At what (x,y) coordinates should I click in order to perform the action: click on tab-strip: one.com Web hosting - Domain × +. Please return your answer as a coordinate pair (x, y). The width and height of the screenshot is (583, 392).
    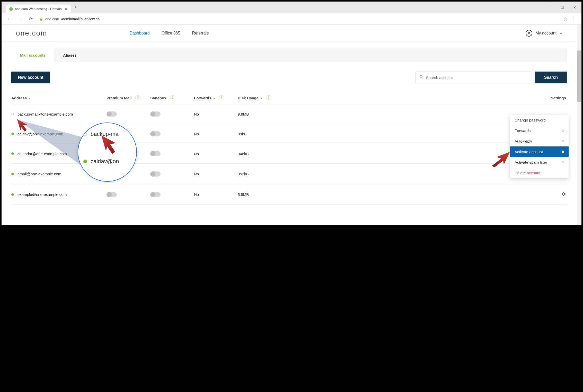
    Looking at the image, I should click on (42, 7).